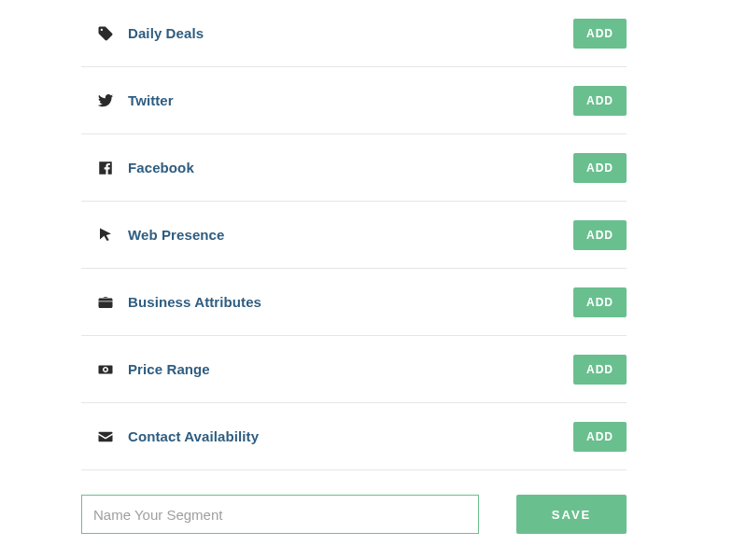 The image size is (747, 560). What do you see at coordinates (354, 437) in the screenshot?
I see `segment-row-contact-availability: Contact Availability ADD` at bounding box center [354, 437].